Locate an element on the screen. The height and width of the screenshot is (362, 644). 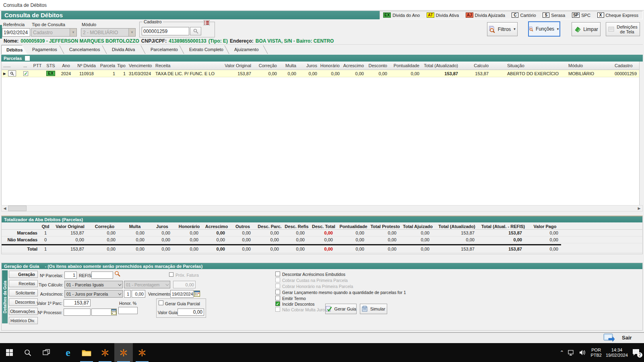
valor-guia-input: 0,00 is located at coordinates (191, 312).